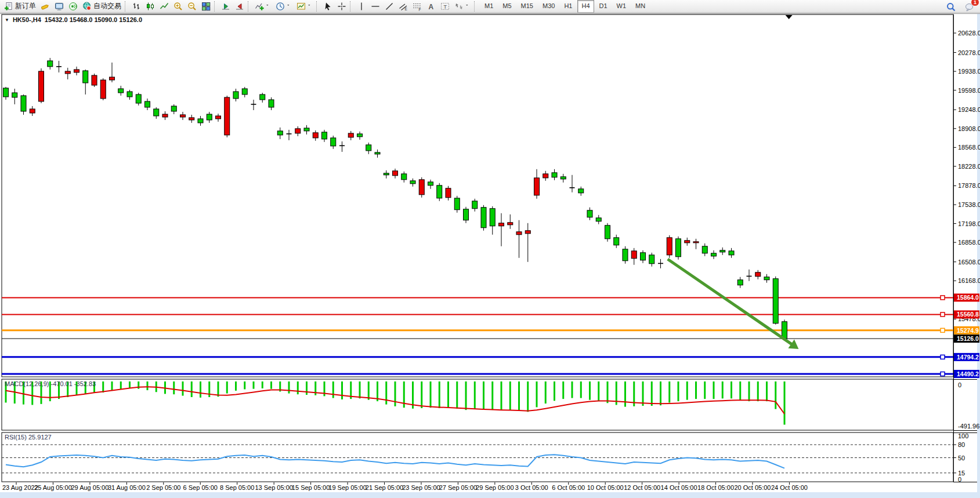 This screenshot has width=980, height=498. I want to click on shapes-icon, so click(459, 6).